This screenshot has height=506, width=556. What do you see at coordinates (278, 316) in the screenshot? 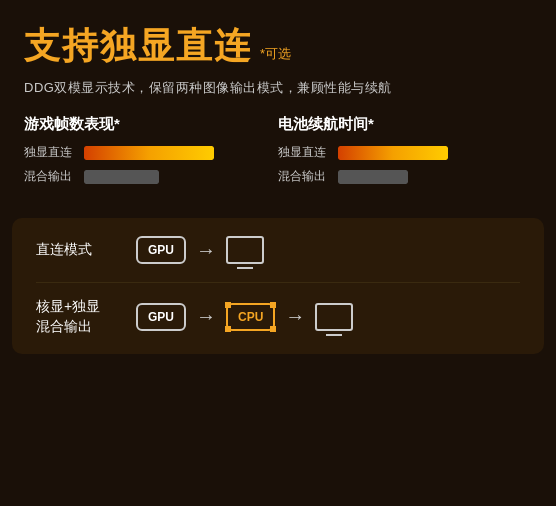
I see `mode-hybrid-row: 核显+独显混合输出 GPU → CPU →` at bounding box center [278, 316].